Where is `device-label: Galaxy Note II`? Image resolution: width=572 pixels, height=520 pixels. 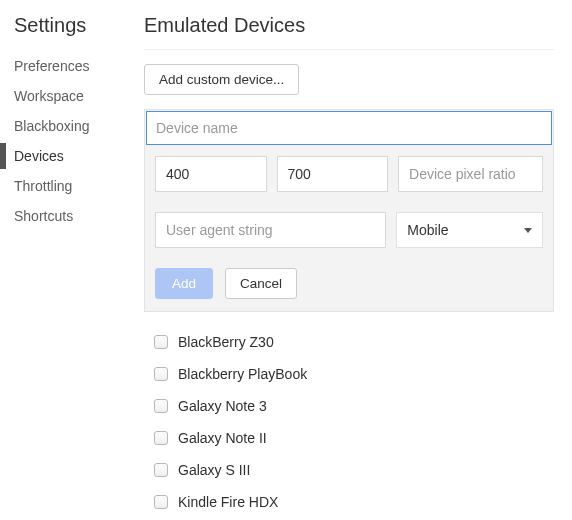
device-label: Galaxy Note II is located at coordinates (222, 438).